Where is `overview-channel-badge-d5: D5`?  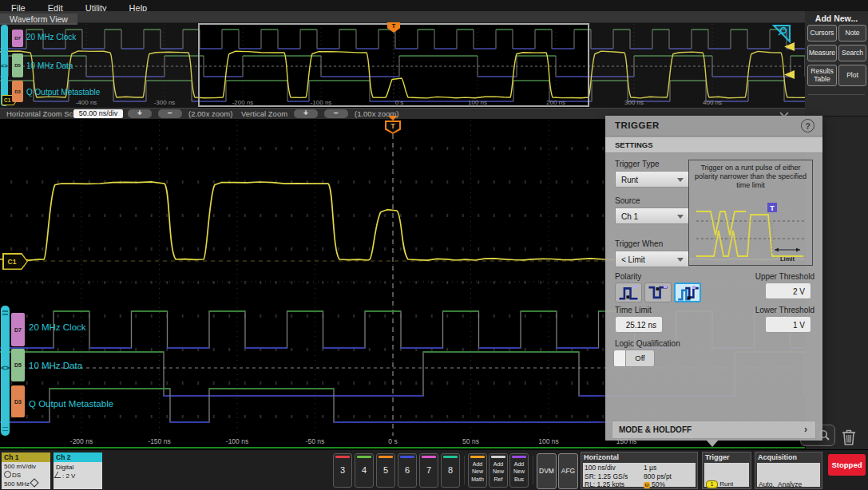
overview-channel-badge-d5: D5 is located at coordinates (18, 65).